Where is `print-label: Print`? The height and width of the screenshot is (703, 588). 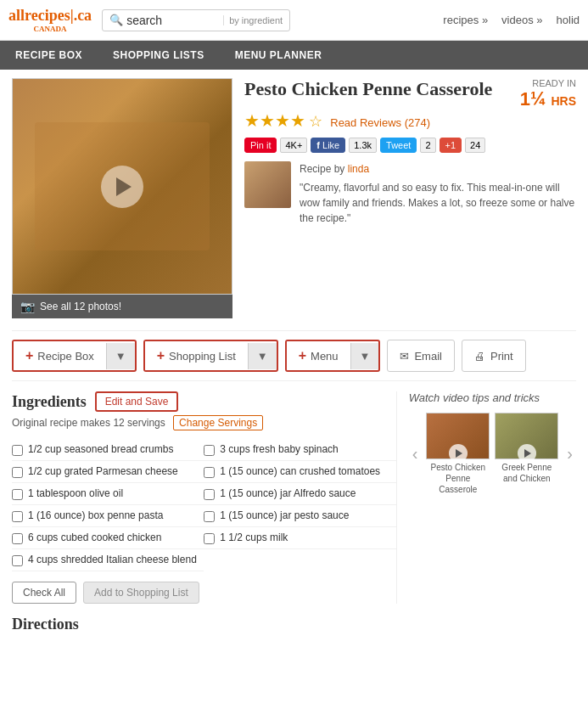 print-label: Print is located at coordinates (502, 357).